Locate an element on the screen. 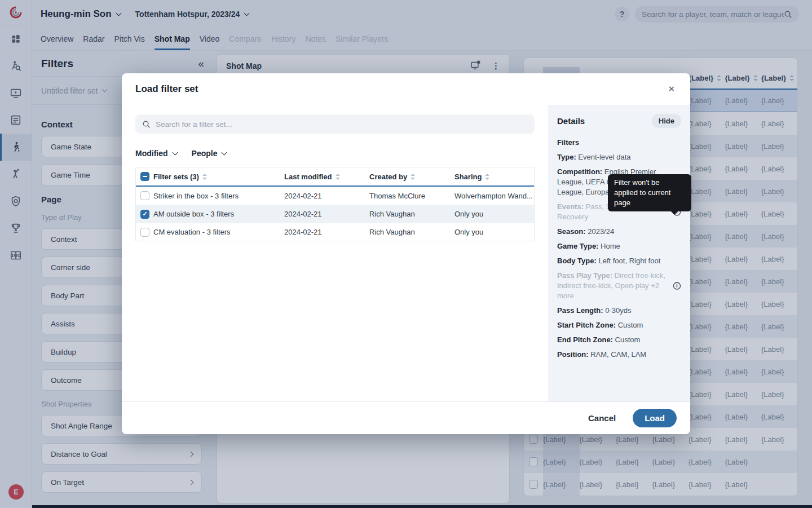 The width and height of the screenshot is (812, 508). detail-label: End Pitch Zone: is located at coordinates (585, 339).